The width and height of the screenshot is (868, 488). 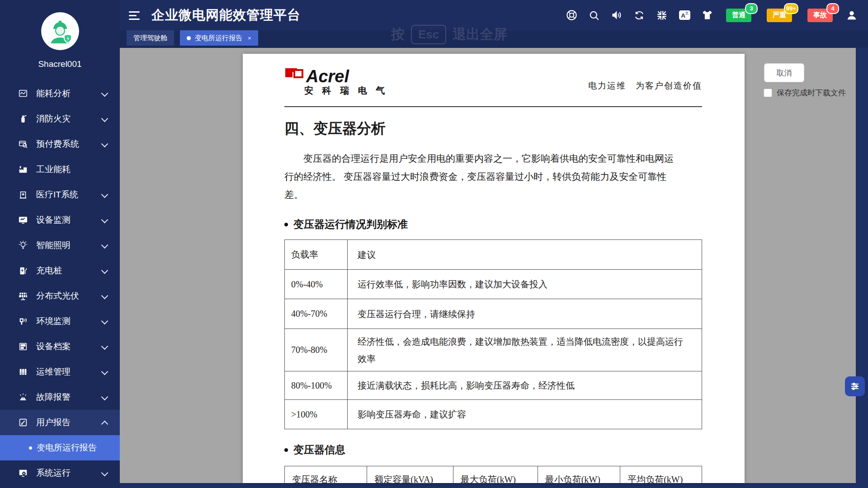 What do you see at coordinates (494, 39) in the screenshot?
I see `tab-bar: 管理驾驶舱 变电所运行报告 ×` at bounding box center [494, 39].